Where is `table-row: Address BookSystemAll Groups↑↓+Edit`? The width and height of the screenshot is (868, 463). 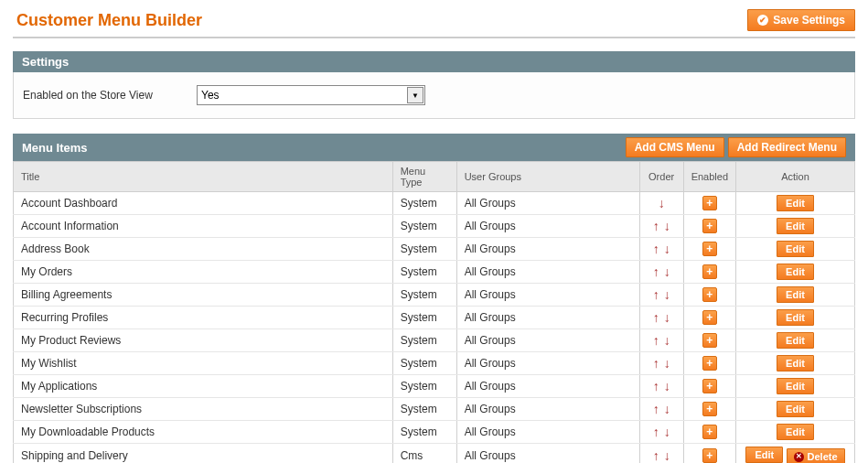 table-row: Address BookSystemAll Groups↑↓+Edit is located at coordinates (434, 249).